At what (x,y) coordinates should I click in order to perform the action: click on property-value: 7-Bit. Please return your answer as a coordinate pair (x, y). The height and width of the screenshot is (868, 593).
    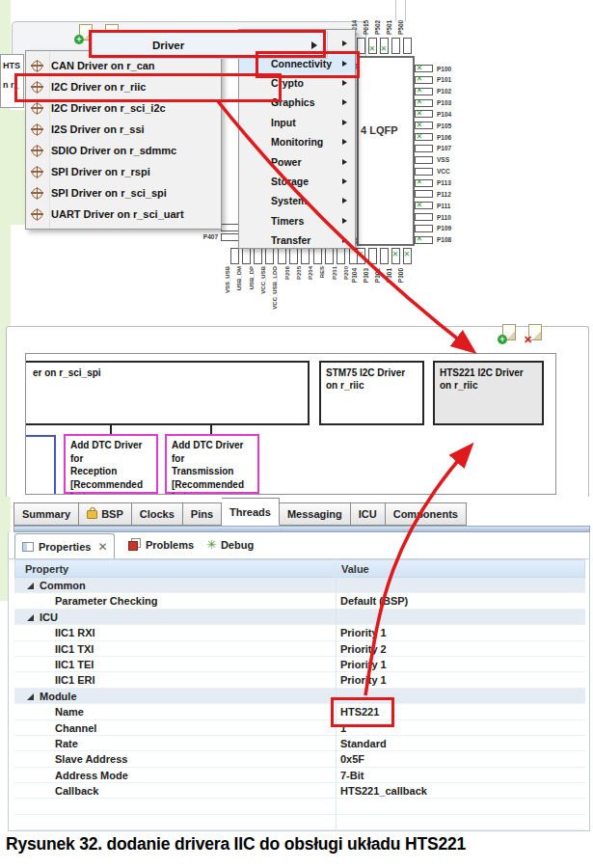
    Looking at the image, I should click on (352, 775).